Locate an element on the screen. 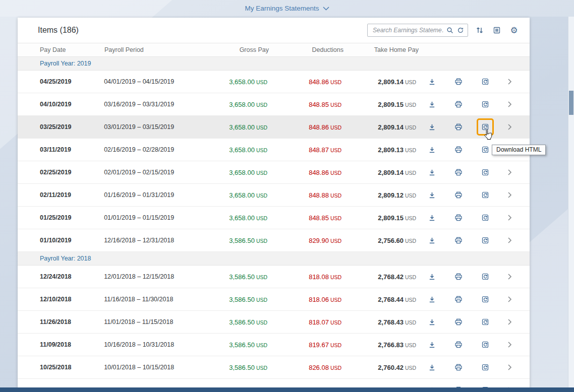 This screenshot has width=574, height=392. pay-date: 11/09/2018 is located at coordinates (72, 345).